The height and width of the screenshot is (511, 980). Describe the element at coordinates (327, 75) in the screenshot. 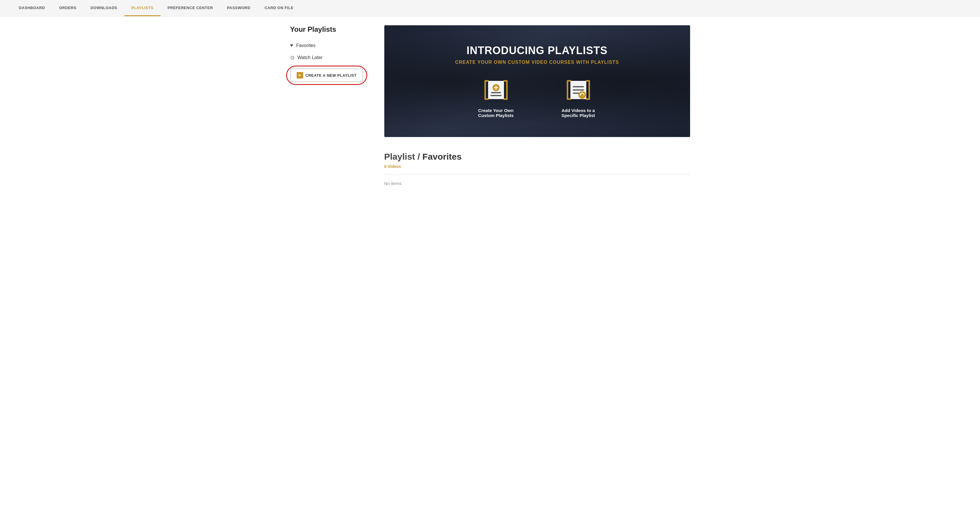

I see `create-playlist-button: + CREATE A NEW PLAYLIST` at that location.